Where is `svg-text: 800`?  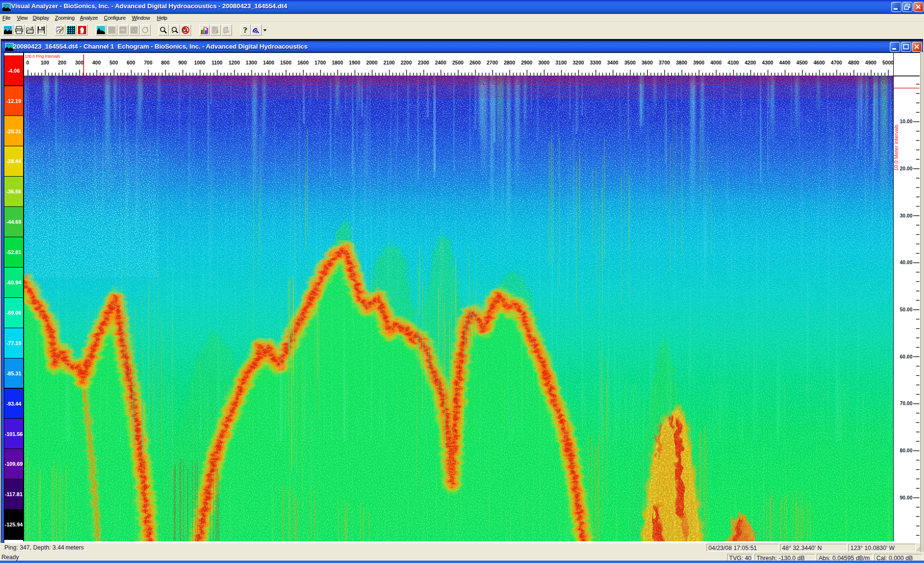 svg-text: 800 is located at coordinates (165, 63).